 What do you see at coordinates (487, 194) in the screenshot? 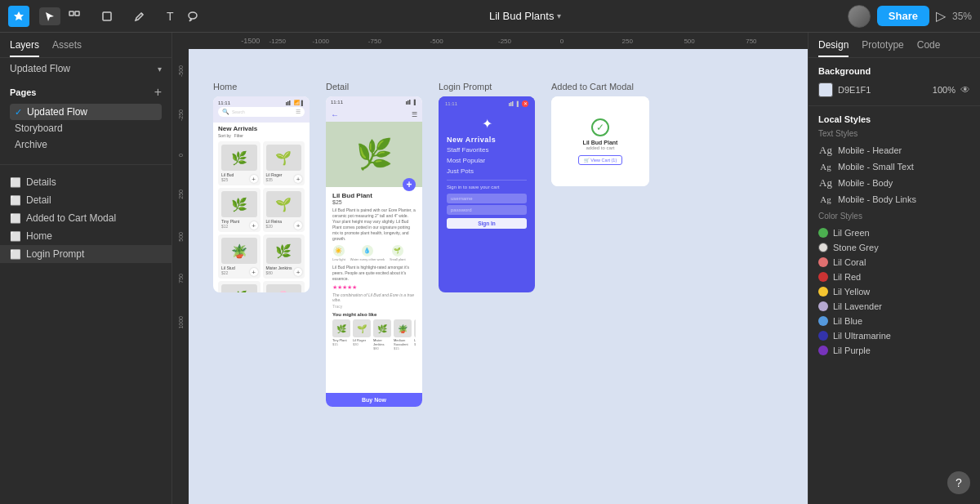
I see `login-frame: 11:11 ▌ ✕ ✦ New Arrivals` at bounding box center [487, 194].